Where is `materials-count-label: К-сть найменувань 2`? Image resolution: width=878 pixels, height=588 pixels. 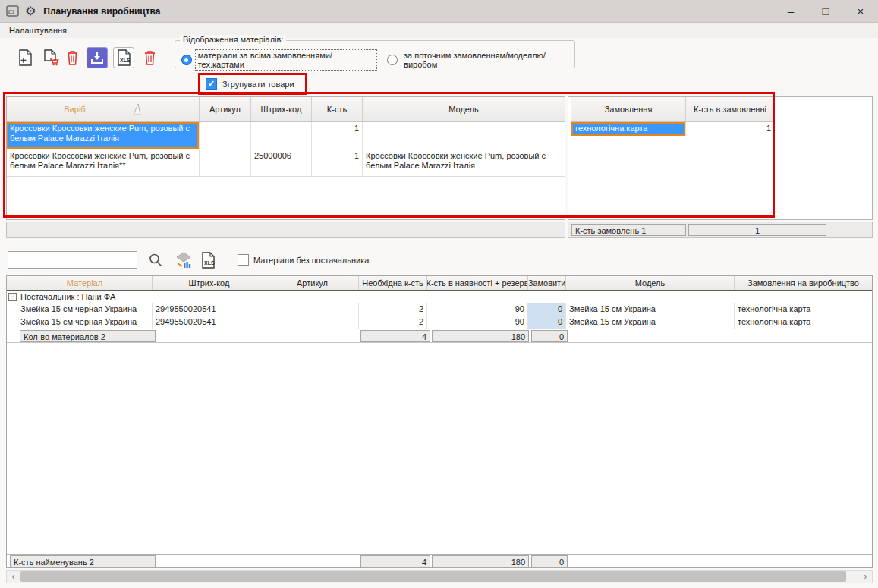
materials-count-label: К-сть найменувань 2 is located at coordinates (83, 561).